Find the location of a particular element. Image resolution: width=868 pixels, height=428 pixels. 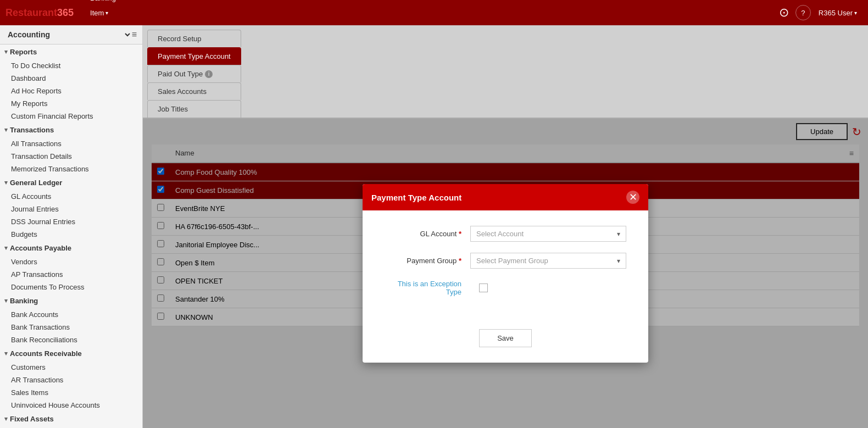

sidebar-item-journal-entries: Journal Entries is located at coordinates (71, 209).